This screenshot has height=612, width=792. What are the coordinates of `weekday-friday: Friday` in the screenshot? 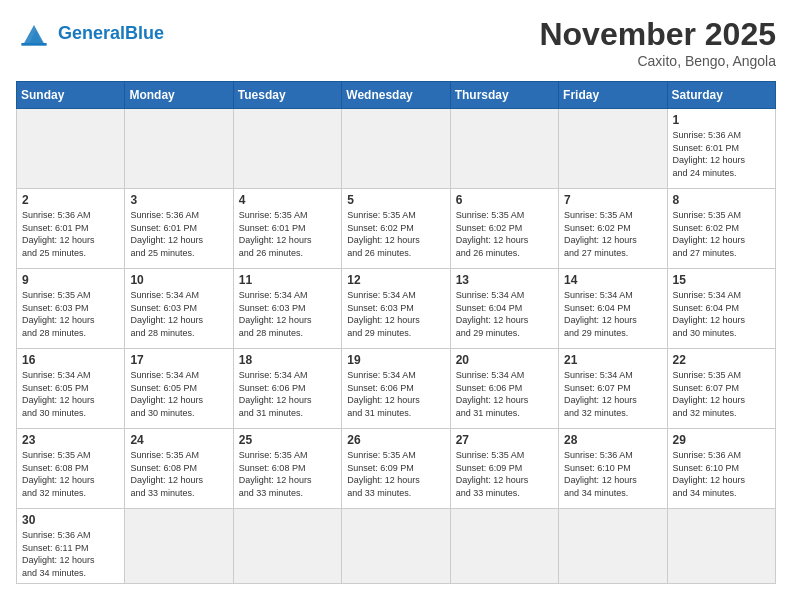 It's located at (613, 96).